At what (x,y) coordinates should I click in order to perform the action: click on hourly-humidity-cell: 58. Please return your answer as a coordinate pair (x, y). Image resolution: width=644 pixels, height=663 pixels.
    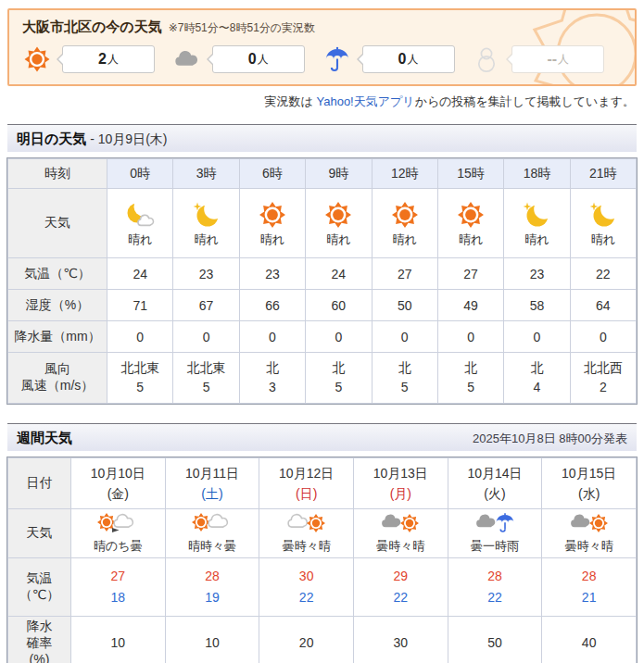
    Looking at the image, I should click on (537, 306).